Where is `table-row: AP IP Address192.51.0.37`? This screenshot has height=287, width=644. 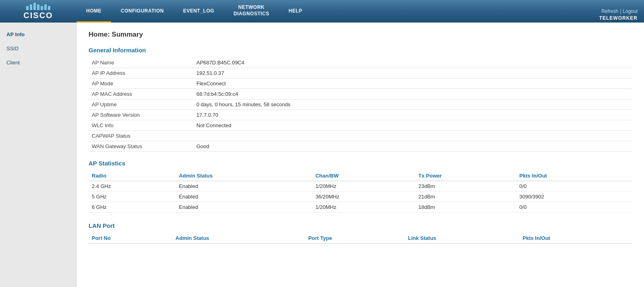 table-row: AP IP Address192.51.0.37 is located at coordinates (360, 73).